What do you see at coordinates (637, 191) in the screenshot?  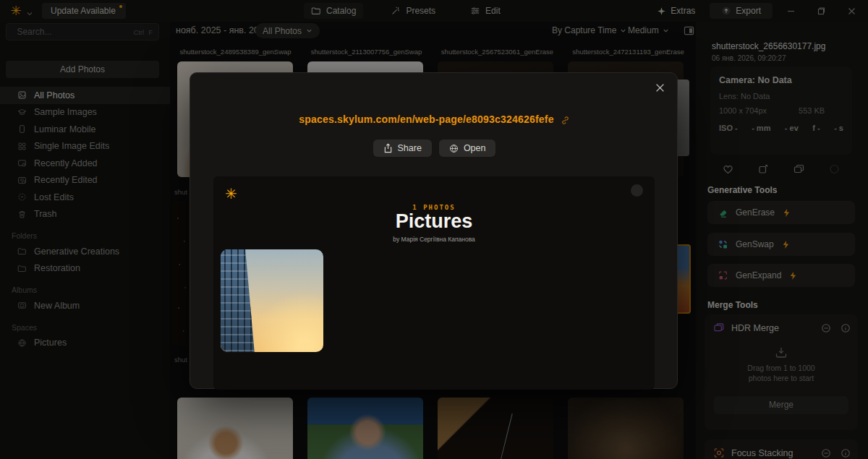 I see `avatar` at bounding box center [637, 191].